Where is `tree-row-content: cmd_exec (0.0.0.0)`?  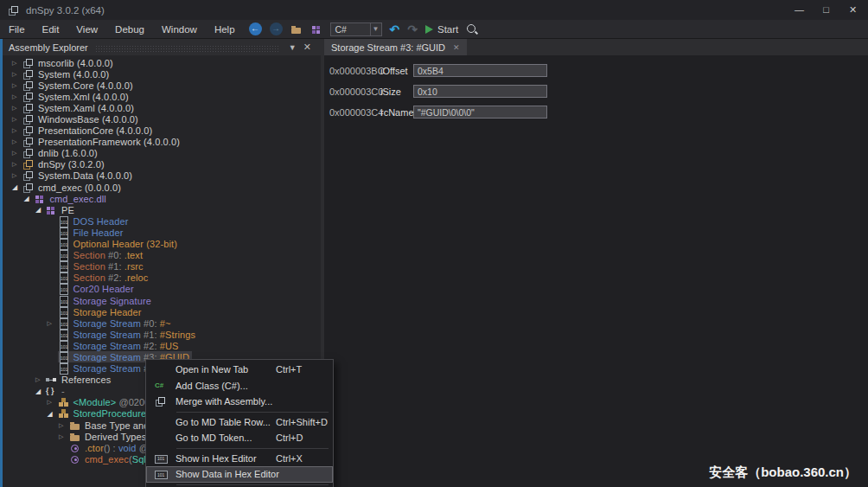 tree-row-content: cmd_exec (0.0.0.0) is located at coordinates (73, 187).